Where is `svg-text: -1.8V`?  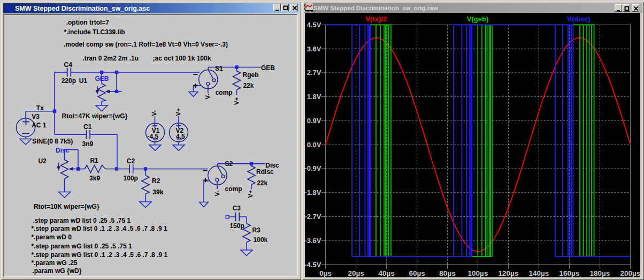
svg-text: -1.8V is located at coordinates (313, 193).